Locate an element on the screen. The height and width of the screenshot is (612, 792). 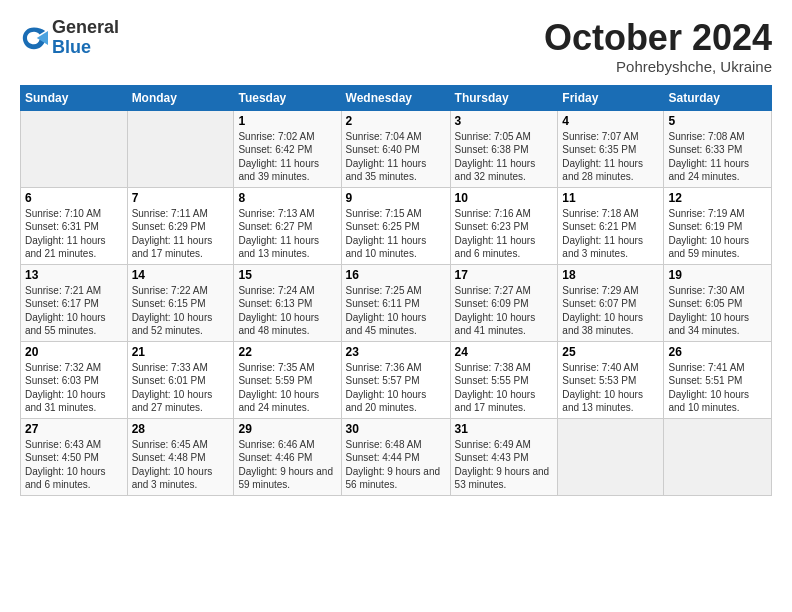
day-number: 27 is located at coordinates (74, 429).